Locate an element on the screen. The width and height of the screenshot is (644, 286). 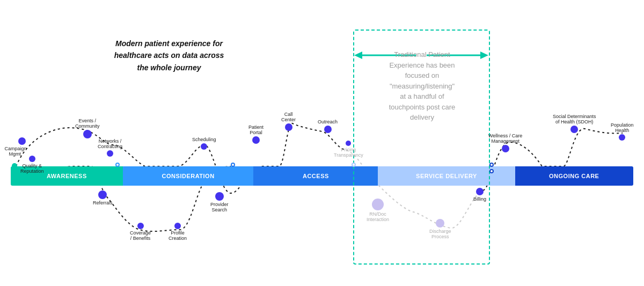
node-quality-reputation: Quality &Reputation is located at coordinates (32, 165).